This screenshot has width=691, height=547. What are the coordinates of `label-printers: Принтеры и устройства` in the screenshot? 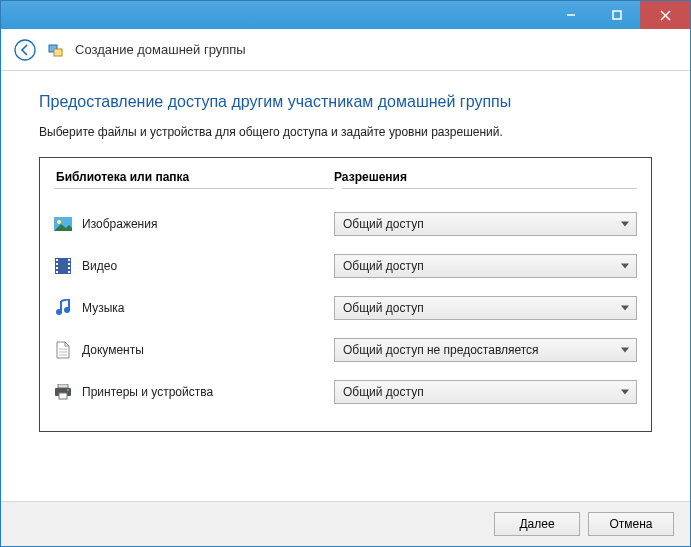 It's located at (148, 392).